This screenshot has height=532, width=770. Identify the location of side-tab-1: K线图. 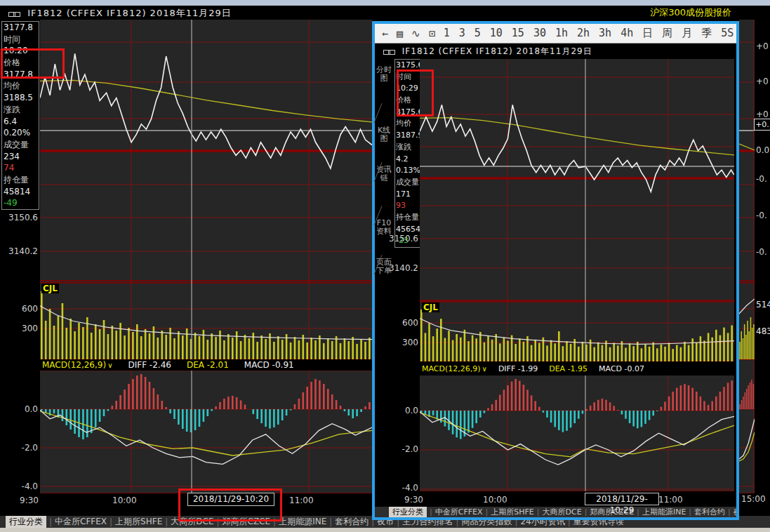
(384, 145).